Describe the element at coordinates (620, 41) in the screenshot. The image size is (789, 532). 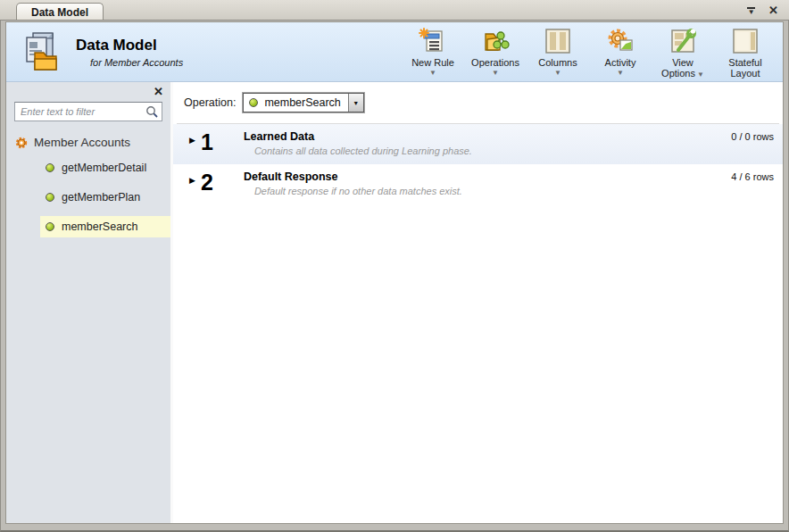
I see `activity-icon` at that location.